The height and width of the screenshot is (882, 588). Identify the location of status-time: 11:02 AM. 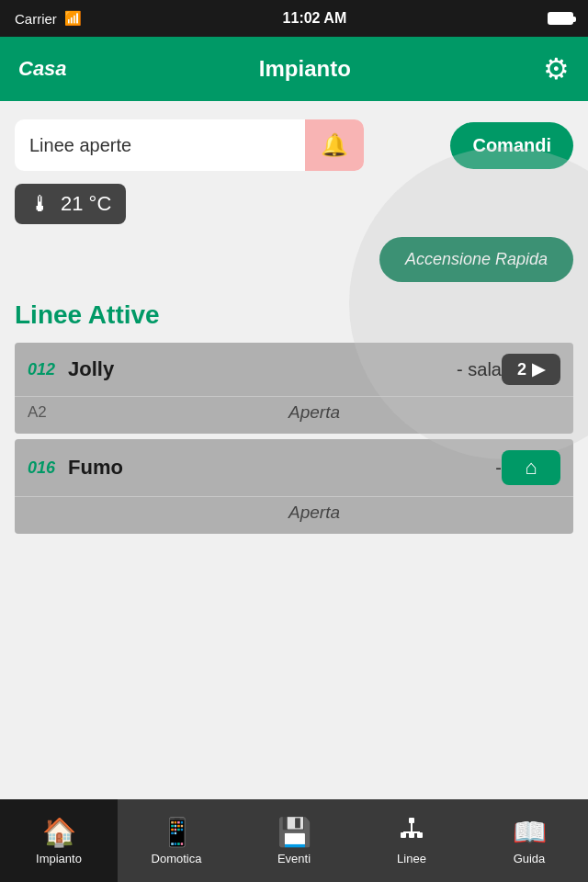
(315, 18).